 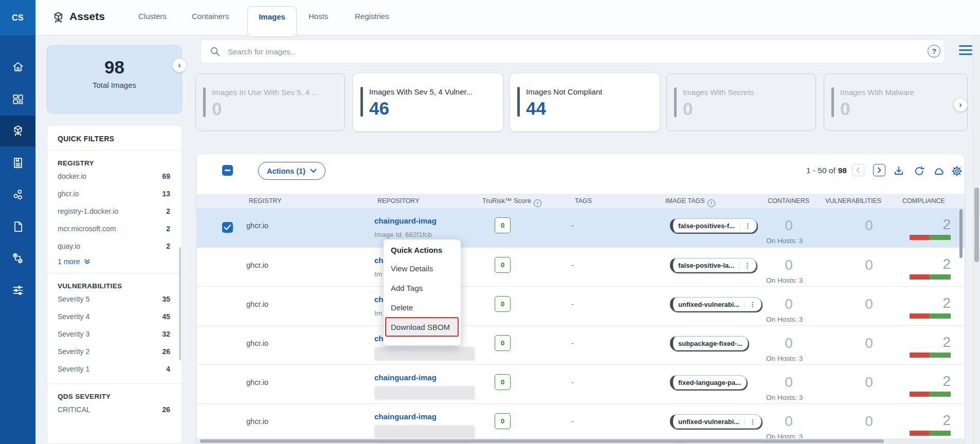 I want to click on filter-item: Severity 226, so click(x=114, y=351).